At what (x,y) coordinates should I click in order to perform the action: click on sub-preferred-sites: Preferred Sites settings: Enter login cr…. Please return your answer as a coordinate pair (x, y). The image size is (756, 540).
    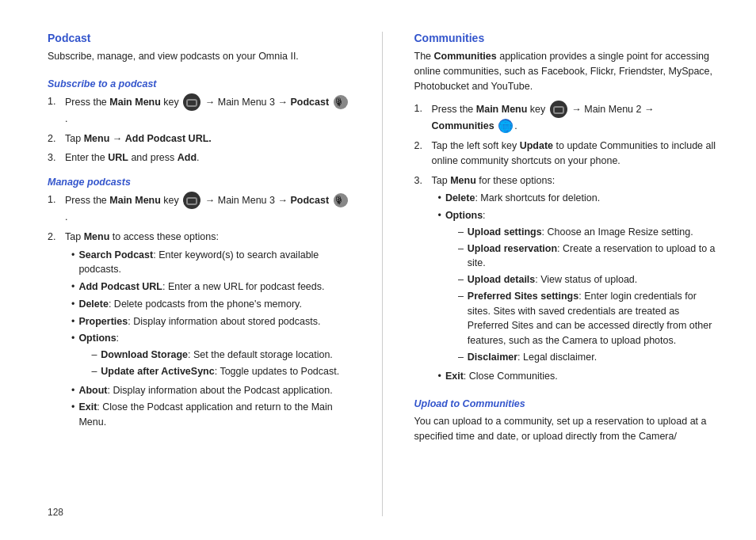
    Looking at the image, I should click on (587, 318).